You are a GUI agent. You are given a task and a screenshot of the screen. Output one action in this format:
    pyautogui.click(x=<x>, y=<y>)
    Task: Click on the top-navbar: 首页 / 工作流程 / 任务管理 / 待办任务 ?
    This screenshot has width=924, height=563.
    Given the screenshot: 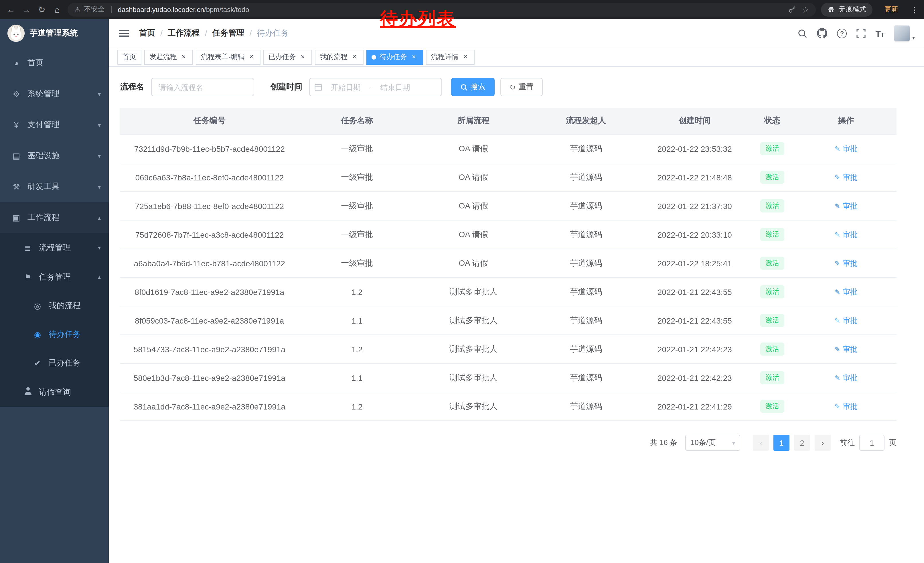 What is the action you would take?
    pyautogui.click(x=516, y=33)
    